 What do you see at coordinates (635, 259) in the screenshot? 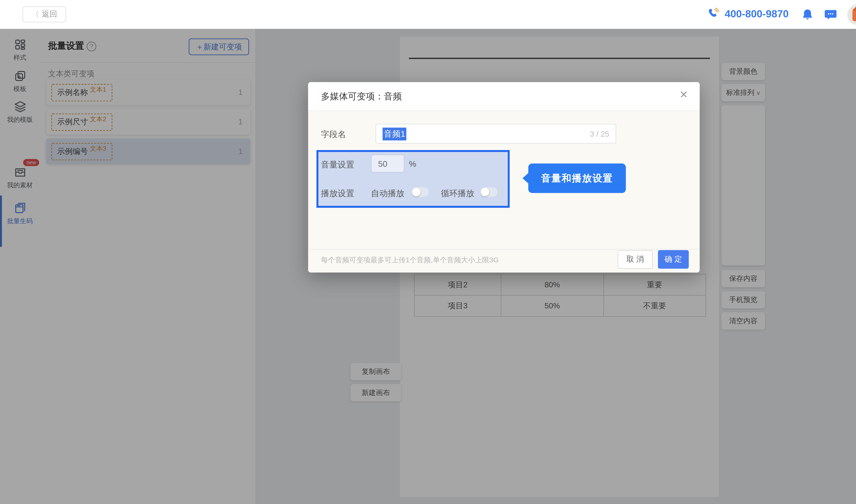
I see `cancel-button: 取 消` at bounding box center [635, 259].